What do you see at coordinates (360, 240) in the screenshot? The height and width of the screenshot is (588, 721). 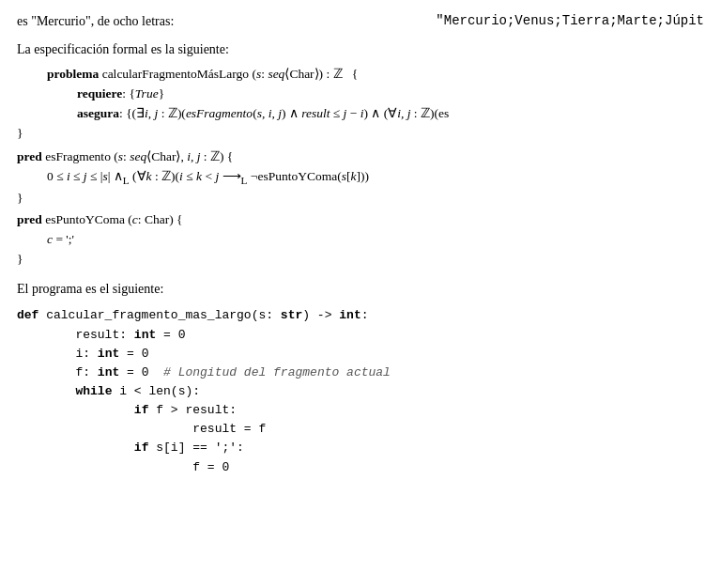 I see `pred-punto-block: pred esPuntoYComa (c: Char) { c = ';' }` at bounding box center [360, 240].